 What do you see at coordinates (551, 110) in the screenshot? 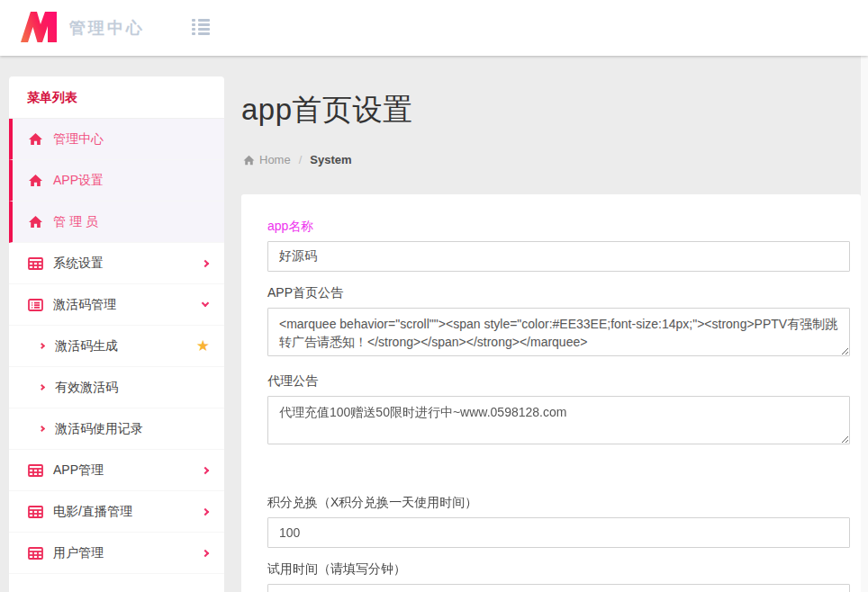
I see `page-title: app首页设置` at bounding box center [551, 110].